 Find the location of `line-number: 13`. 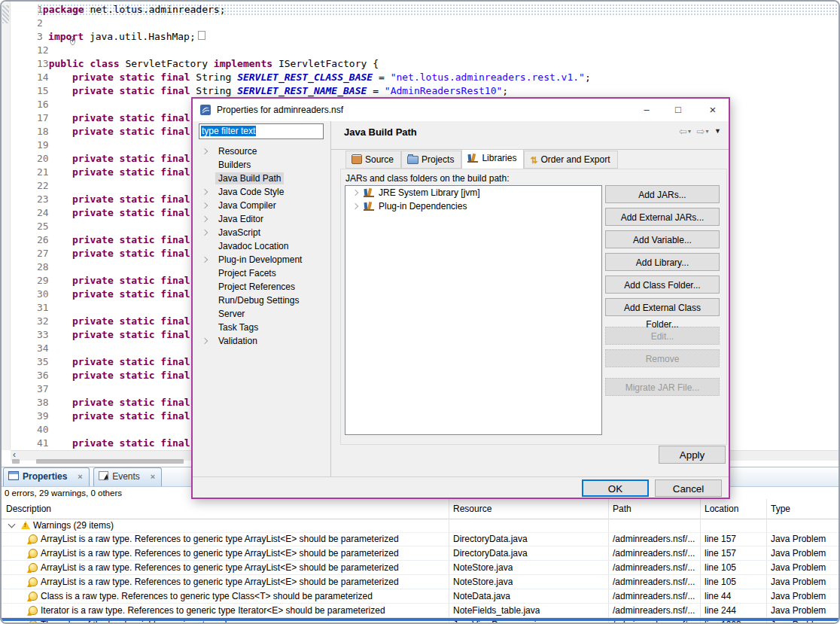

line-number: 13 is located at coordinates (43, 63).